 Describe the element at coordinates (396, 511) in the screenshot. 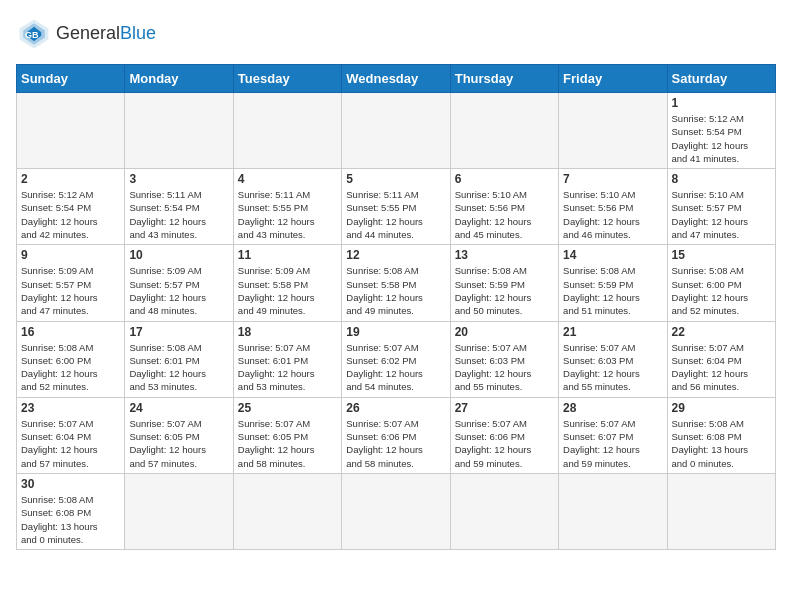

I see `calendar-week-6: 30Sunrise: 5:08 AM Sunset: 6:08 PM Dayli…` at that location.